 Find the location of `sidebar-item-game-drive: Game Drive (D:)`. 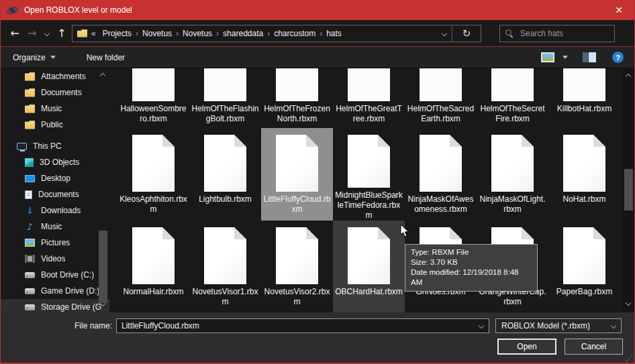

sidebar-item-game-drive: Game Drive (D:) is located at coordinates (55, 291).